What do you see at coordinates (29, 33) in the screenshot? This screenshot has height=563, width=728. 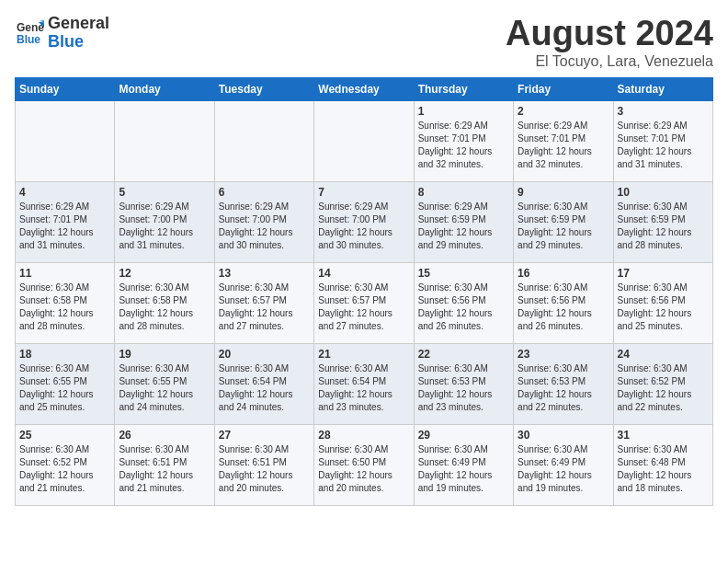 I see `logo-icon: General Blue` at bounding box center [29, 33].